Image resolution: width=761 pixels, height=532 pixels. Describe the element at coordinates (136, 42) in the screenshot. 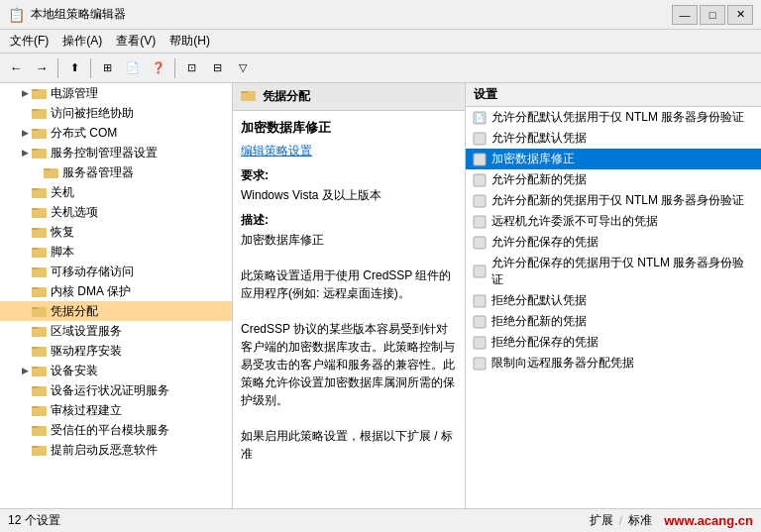

I see `menu-view: 查看(V)` at that location.